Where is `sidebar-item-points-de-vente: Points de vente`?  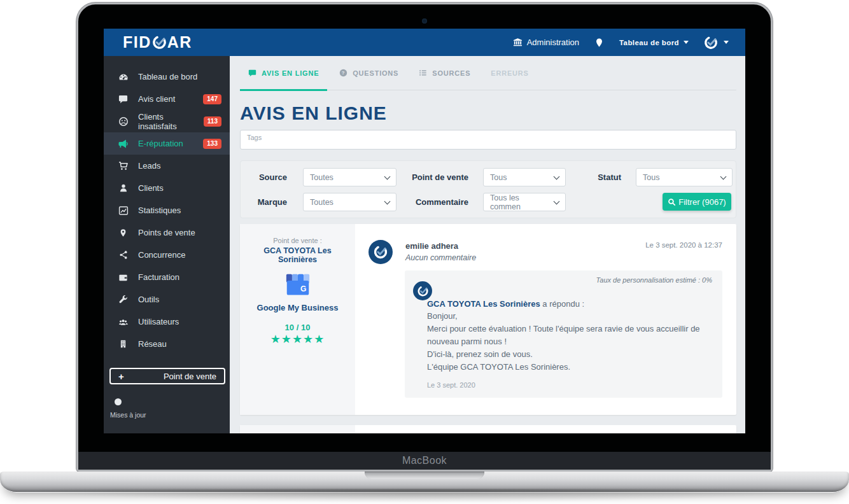
sidebar-item-points-de-vente: Points de vente is located at coordinates (167, 233).